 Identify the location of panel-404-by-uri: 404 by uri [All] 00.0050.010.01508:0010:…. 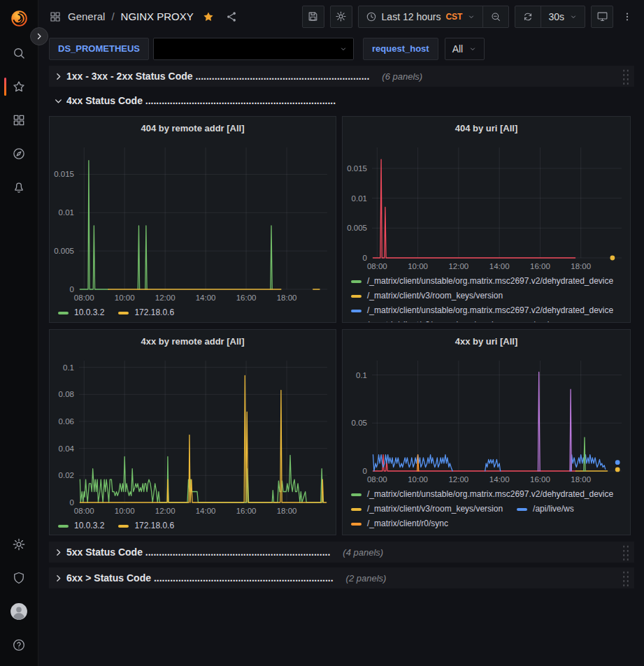
(487, 219).